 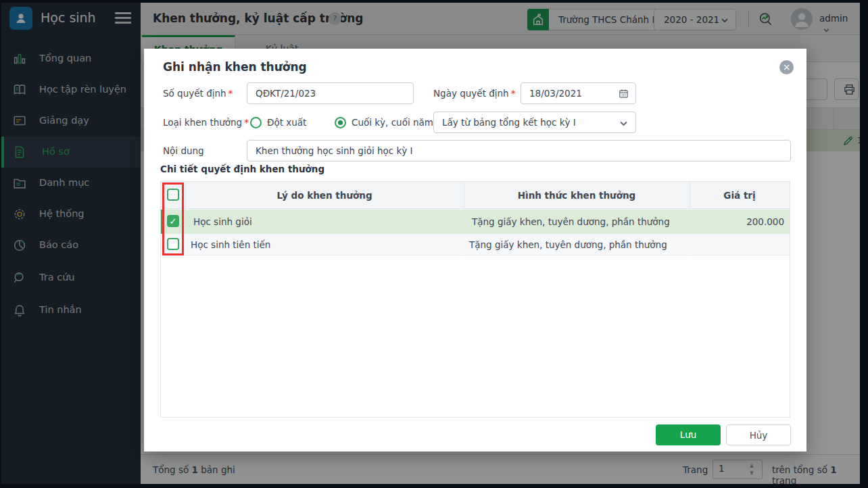 I want to click on modal-title: Ghi nhận khen thưởng, so click(x=235, y=67).